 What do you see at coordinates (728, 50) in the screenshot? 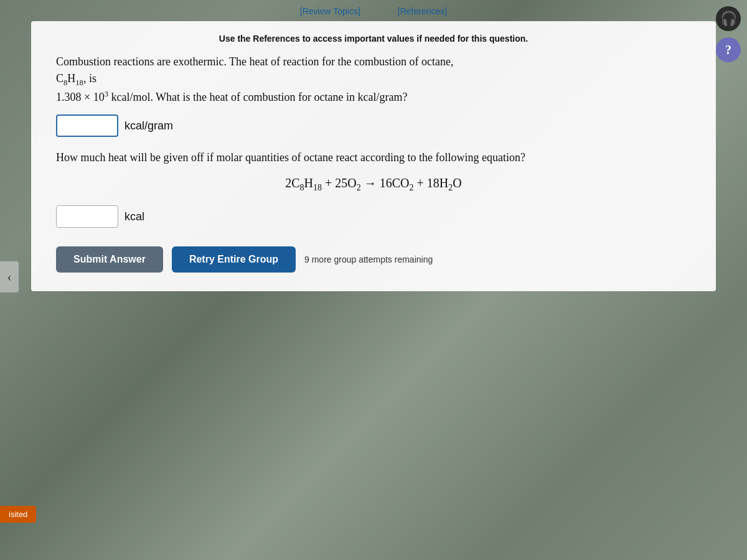
I see `question-mark-icon: ?` at bounding box center [728, 50].